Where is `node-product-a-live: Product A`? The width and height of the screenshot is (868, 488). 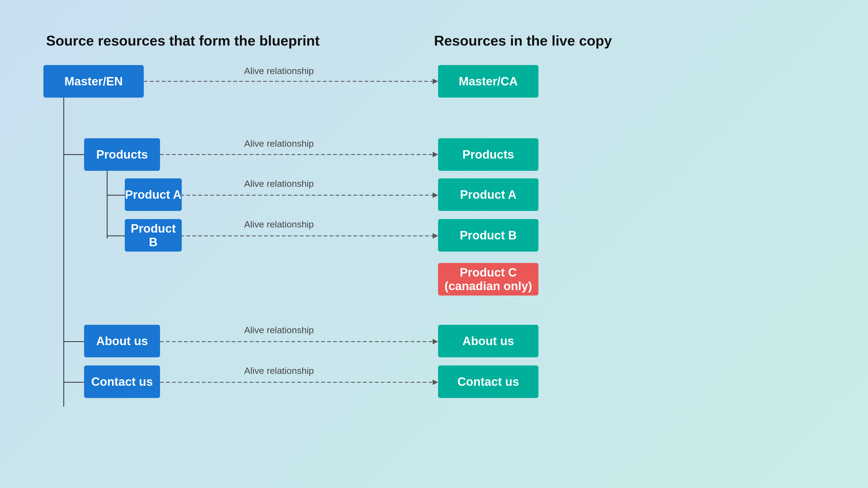
node-product-a-live: Product A is located at coordinates (488, 195).